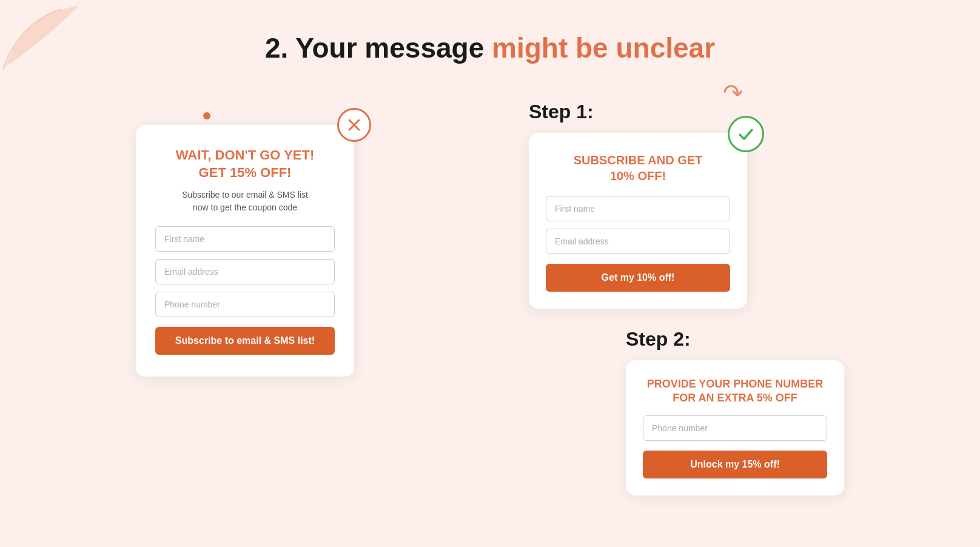 This screenshot has width=980, height=547. I want to click on step2-card-title: PROVIDE YOUR PHONE NUMBER FOR AN EXTRA 5…, so click(735, 392).